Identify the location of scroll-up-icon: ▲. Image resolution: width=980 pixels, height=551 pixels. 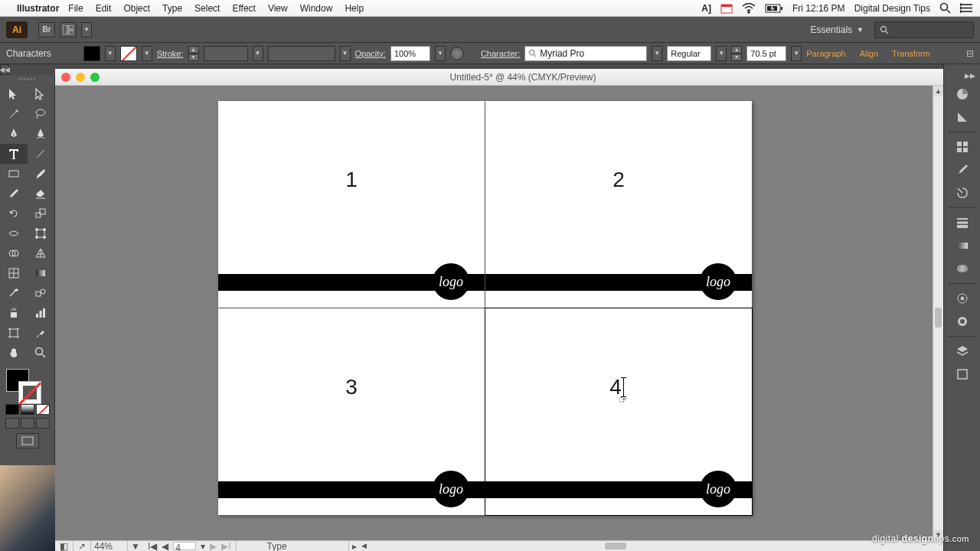
(939, 91).